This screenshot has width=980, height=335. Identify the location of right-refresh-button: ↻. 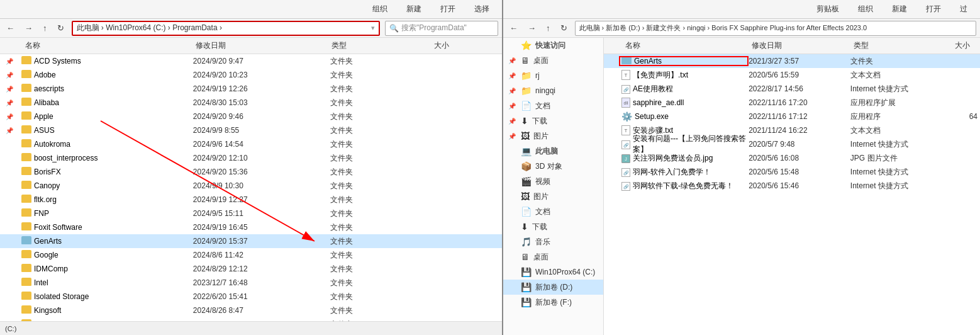
(564, 28).